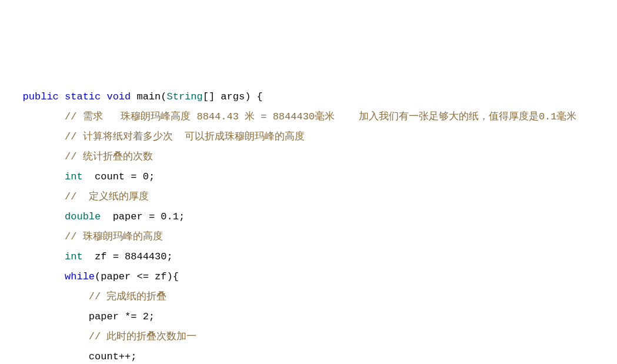 The image size is (617, 364). Describe the element at coordinates (161, 276) in the screenshot. I see `var-zf-ref: zf` at that location.